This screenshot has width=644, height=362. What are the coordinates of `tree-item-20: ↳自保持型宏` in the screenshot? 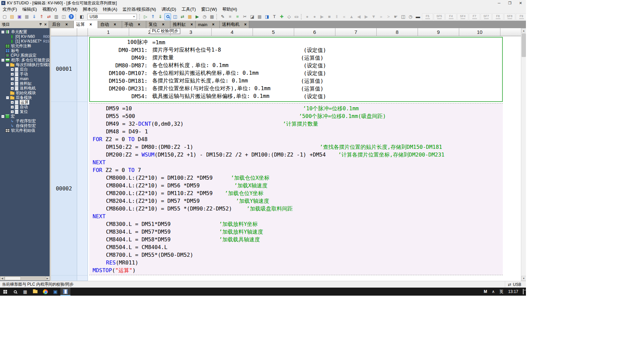 It's located at (25, 126).